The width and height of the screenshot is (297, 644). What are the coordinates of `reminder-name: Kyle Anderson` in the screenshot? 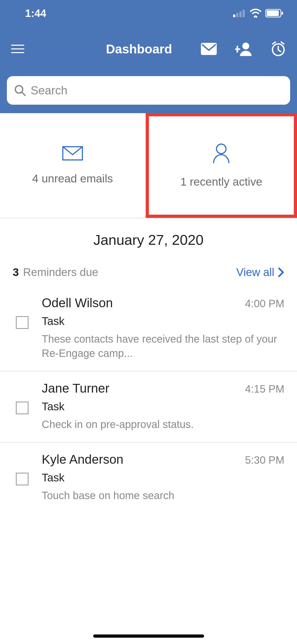 It's located at (83, 459).